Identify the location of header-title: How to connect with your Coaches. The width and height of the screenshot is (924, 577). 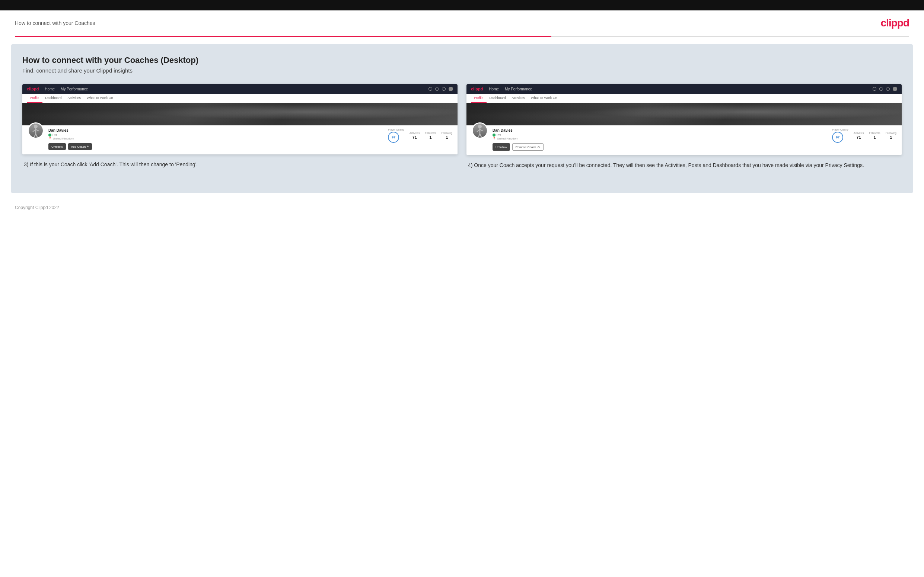
(55, 23).